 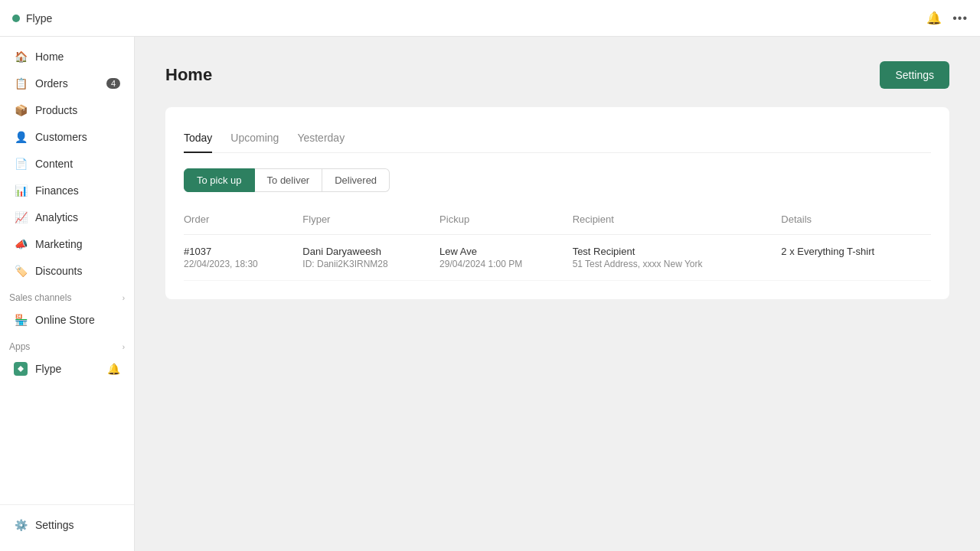 I want to click on products-icon: 📦, so click(x=21, y=110).